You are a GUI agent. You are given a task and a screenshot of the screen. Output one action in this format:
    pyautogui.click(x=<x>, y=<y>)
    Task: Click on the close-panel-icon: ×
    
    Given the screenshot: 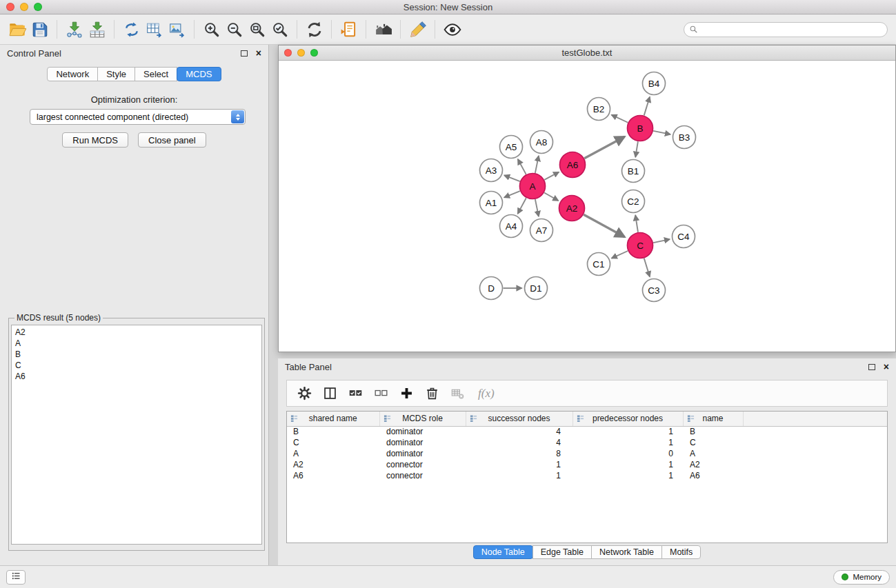 What is the action you would take?
    pyautogui.click(x=259, y=53)
    